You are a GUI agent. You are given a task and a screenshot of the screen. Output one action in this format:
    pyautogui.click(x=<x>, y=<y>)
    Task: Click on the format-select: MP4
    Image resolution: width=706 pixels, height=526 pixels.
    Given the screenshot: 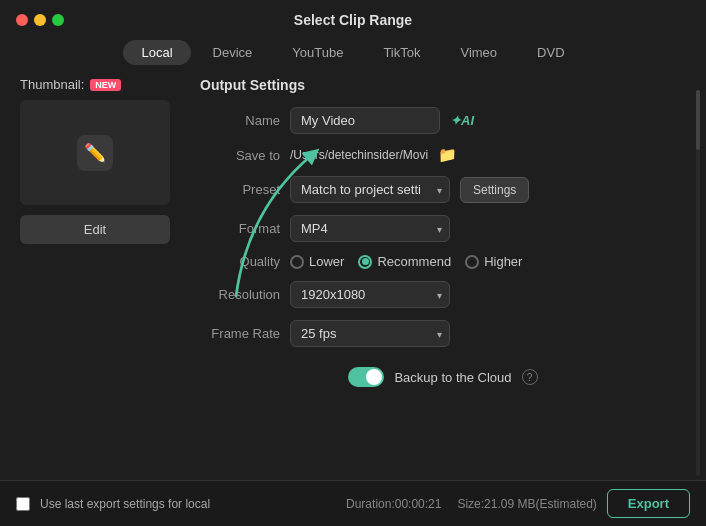 What is the action you would take?
    pyautogui.click(x=370, y=228)
    